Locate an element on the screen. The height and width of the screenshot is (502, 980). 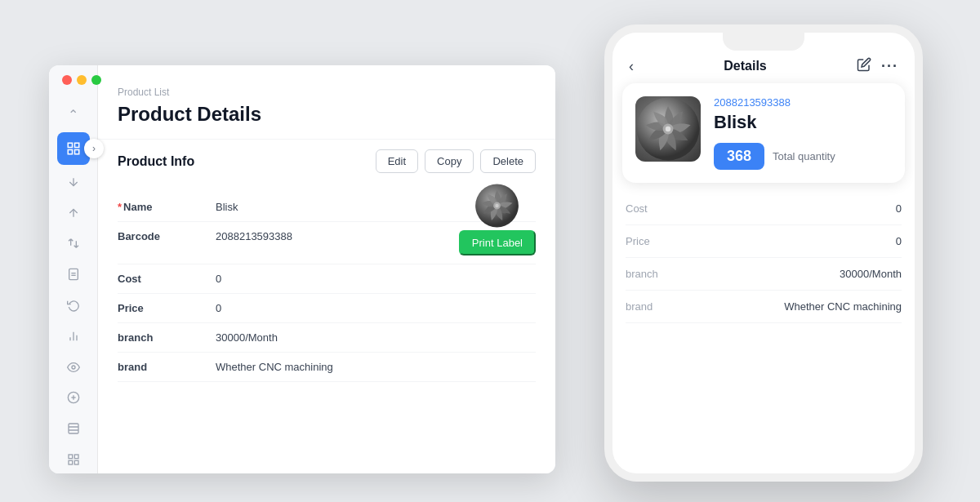
phone-more-icon: ··· is located at coordinates (890, 67).